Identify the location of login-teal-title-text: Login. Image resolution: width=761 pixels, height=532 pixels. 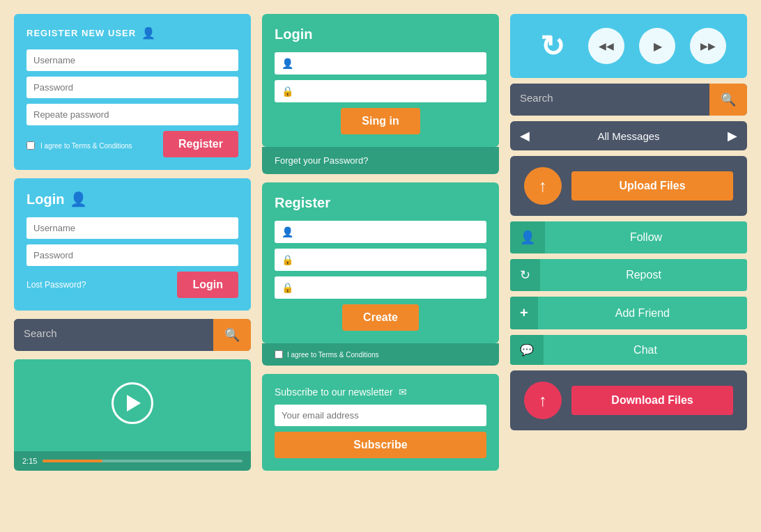
(293, 35).